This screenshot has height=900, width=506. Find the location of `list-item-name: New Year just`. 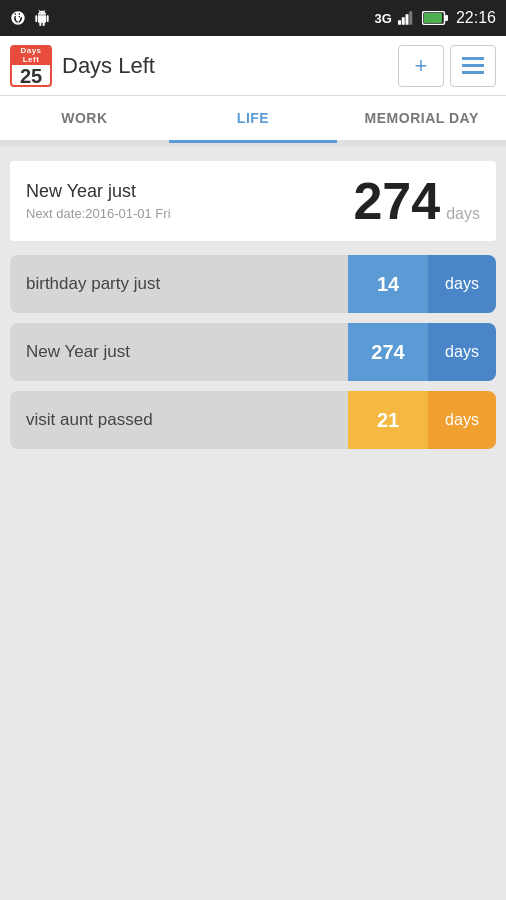

list-item-name: New Year just is located at coordinates (179, 352).